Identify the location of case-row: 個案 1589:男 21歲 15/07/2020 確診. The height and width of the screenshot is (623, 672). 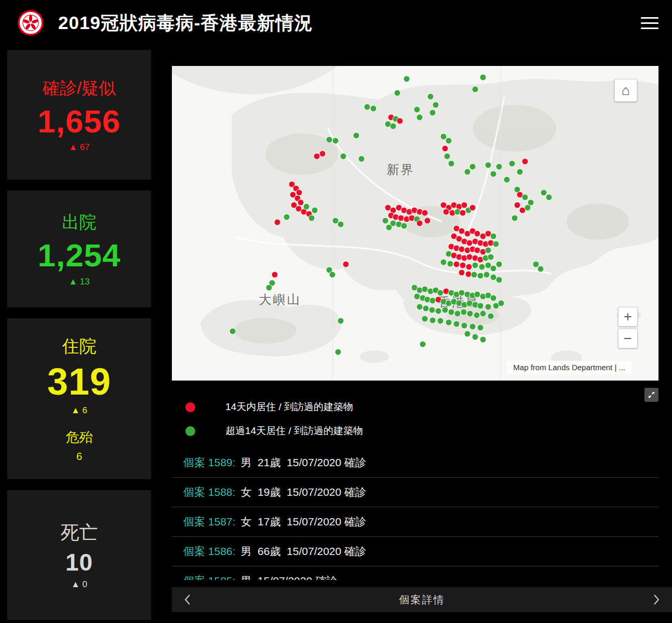
(415, 463).